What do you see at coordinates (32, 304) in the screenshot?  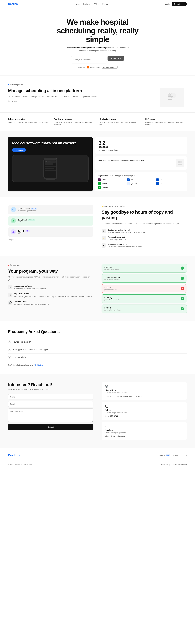 I see `program-desc-2: Get help with anything, at any time. Gua…` at bounding box center [32, 304].